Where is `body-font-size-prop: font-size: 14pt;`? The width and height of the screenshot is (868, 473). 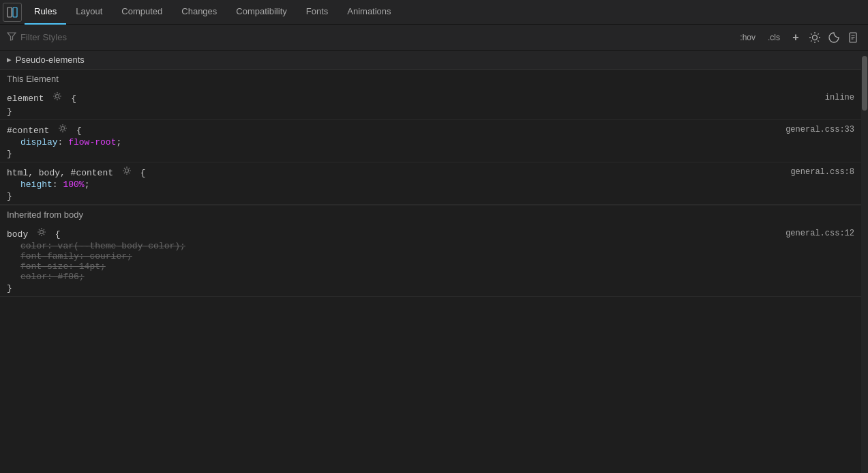 body-font-size-prop: font-size: 14pt; is located at coordinates (63, 266).